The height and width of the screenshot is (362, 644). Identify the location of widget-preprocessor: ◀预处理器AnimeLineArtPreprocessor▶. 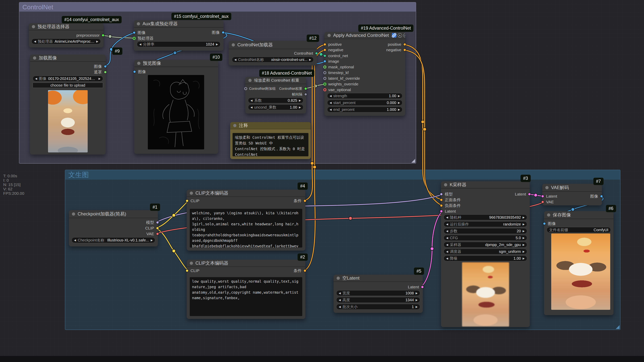
(66, 42).